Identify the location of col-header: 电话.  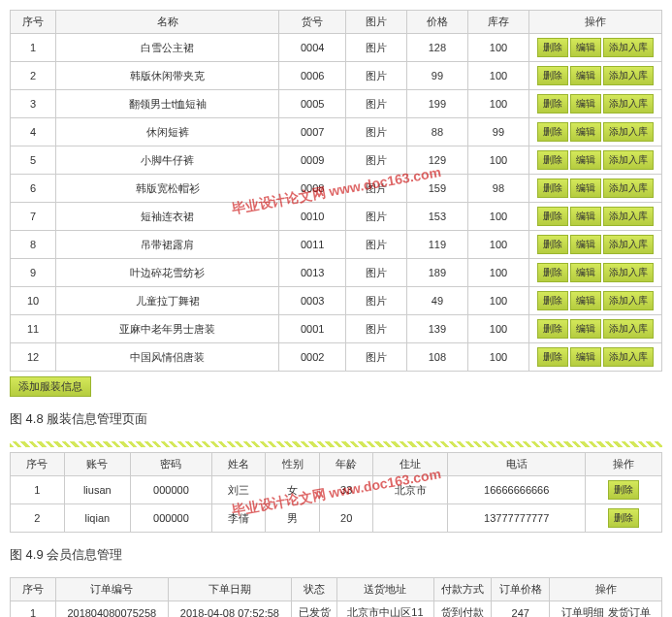
(517, 465).